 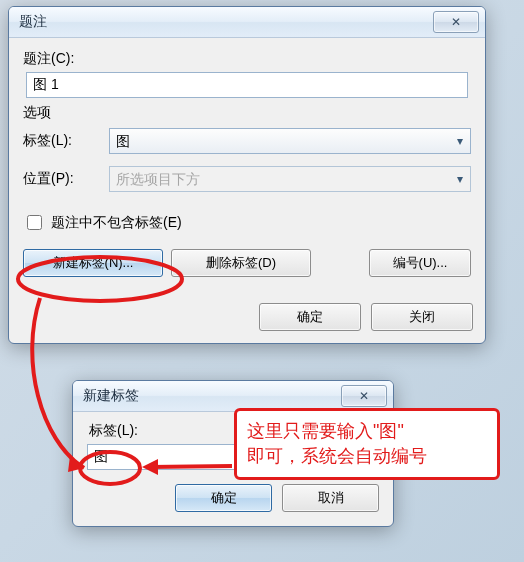 What do you see at coordinates (226, 22) in the screenshot?
I see `window-title: 题注` at bounding box center [226, 22].